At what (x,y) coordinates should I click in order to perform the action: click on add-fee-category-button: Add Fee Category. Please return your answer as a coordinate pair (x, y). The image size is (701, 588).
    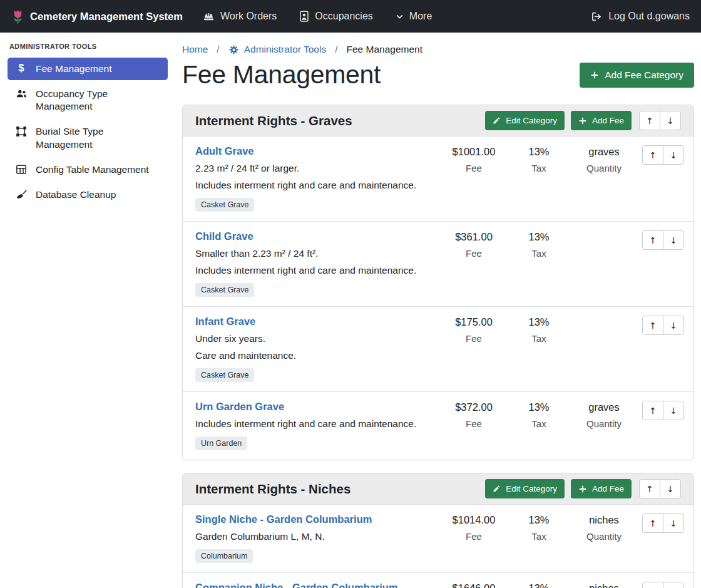
    Looking at the image, I should click on (637, 75).